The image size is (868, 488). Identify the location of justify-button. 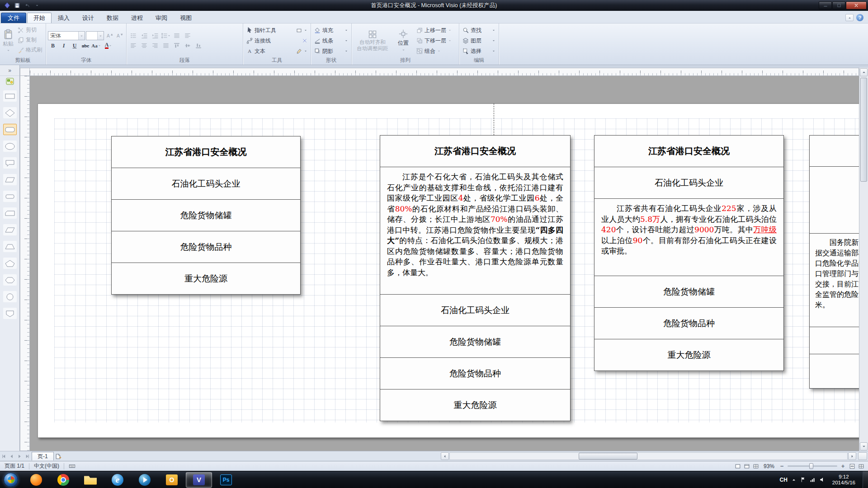
(166, 46).